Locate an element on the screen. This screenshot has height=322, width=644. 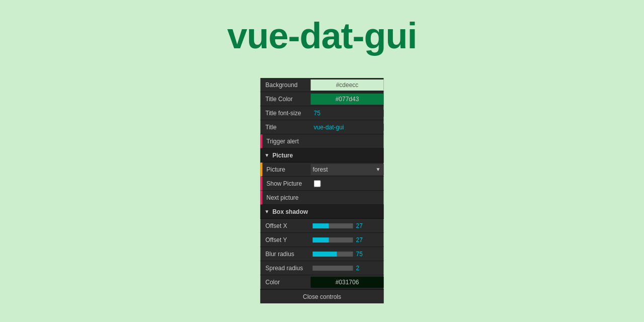
trigger-alert-label: Trigger alert is located at coordinates (281, 141).